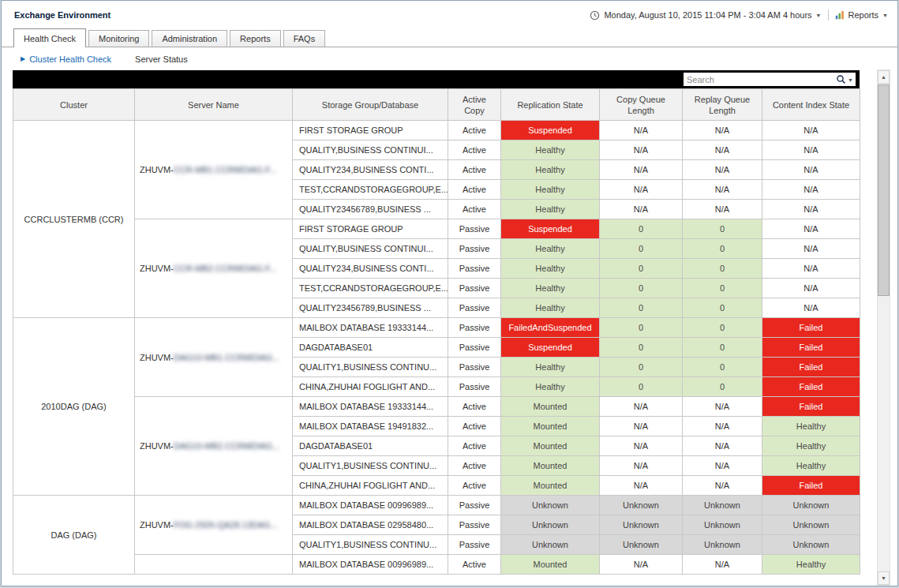 The height and width of the screenshot is (588, 899). Describe the element at coordinates (829, 15) in the screenshot. I see `header-divider` at that location.